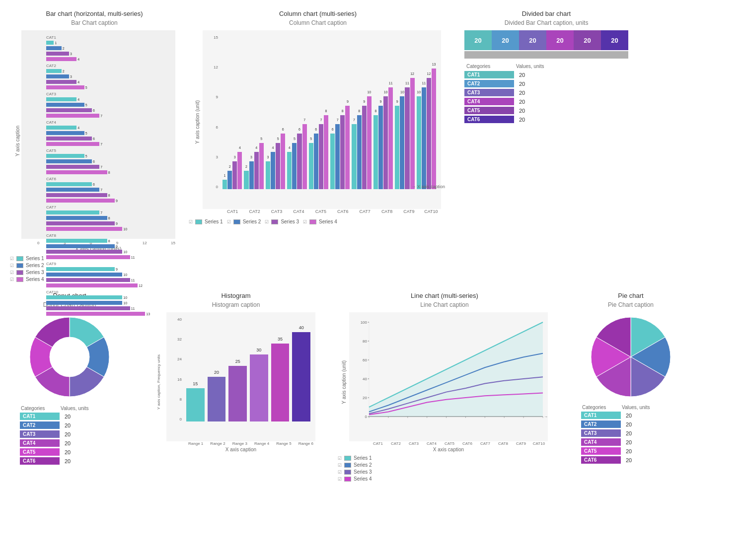 This screenshot has width=745, height=560. Describe the element at coordinates (289, 171) in the screenshot. I see `col-bar: 4` at that location.